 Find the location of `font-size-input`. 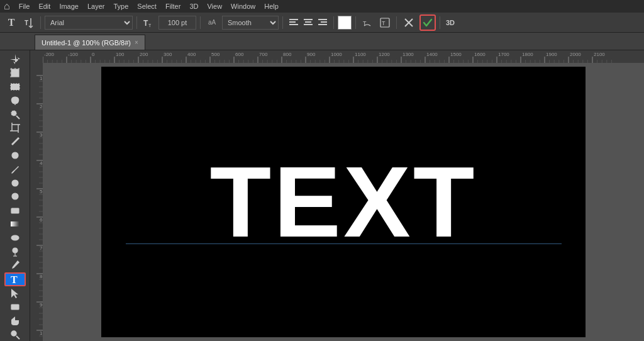

font-size-input is located at coordinates (177, 23).